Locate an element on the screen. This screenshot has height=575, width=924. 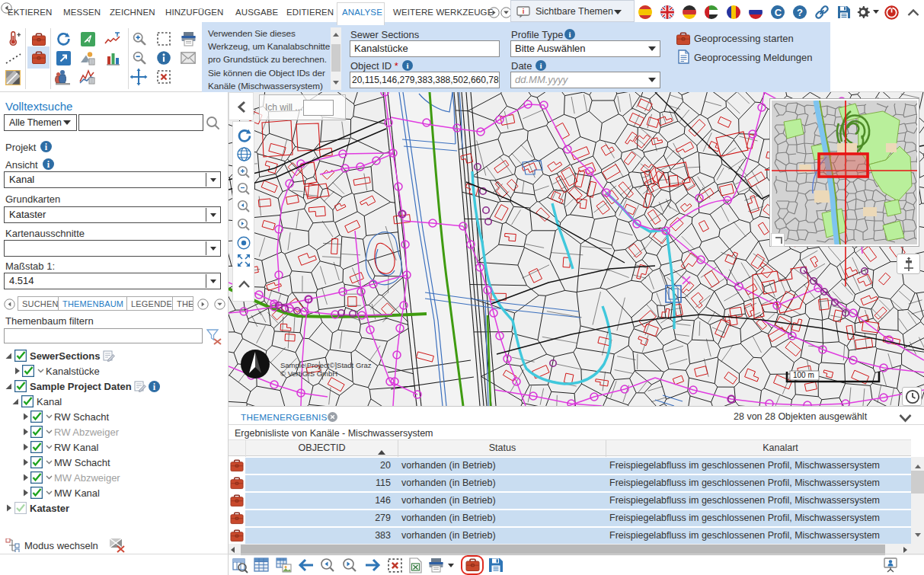
svg-text: 100 m is located at coordinates (804, 375).